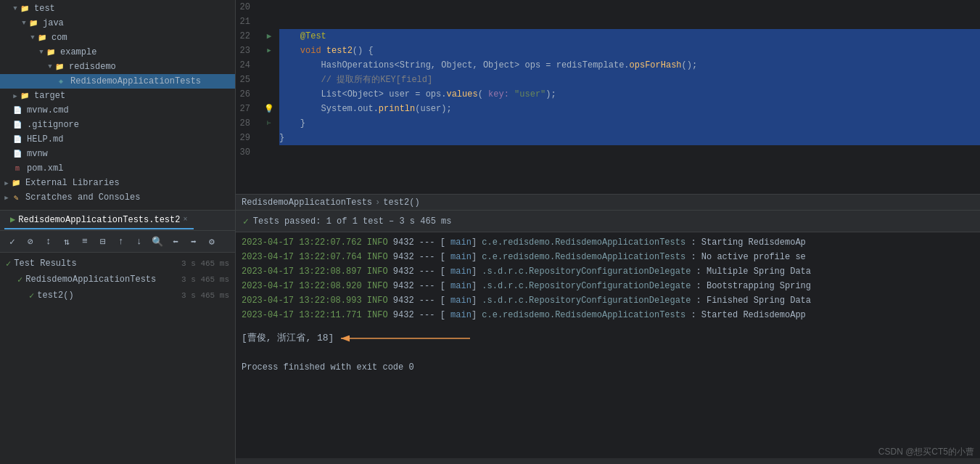  What do you see at coordinates (608, 461) in the screenshot?
I see `horizontal-scrollbar` at bounding box center [608, 461].